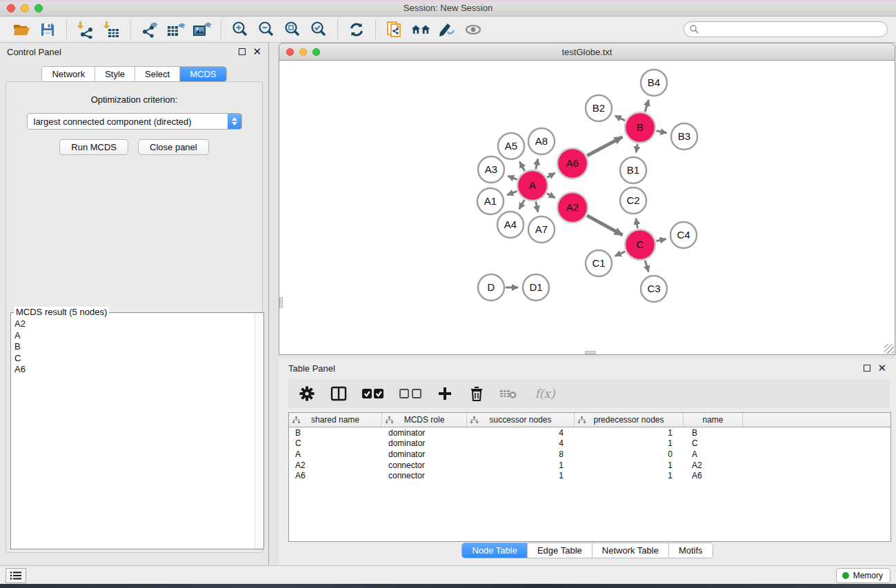 Image resolution: width=896 pixels, height=588 pixels. What do you see at coordinates (713, 420) in the screenshot?
I see `column-header-name: name` at bounding box center [713, 420].